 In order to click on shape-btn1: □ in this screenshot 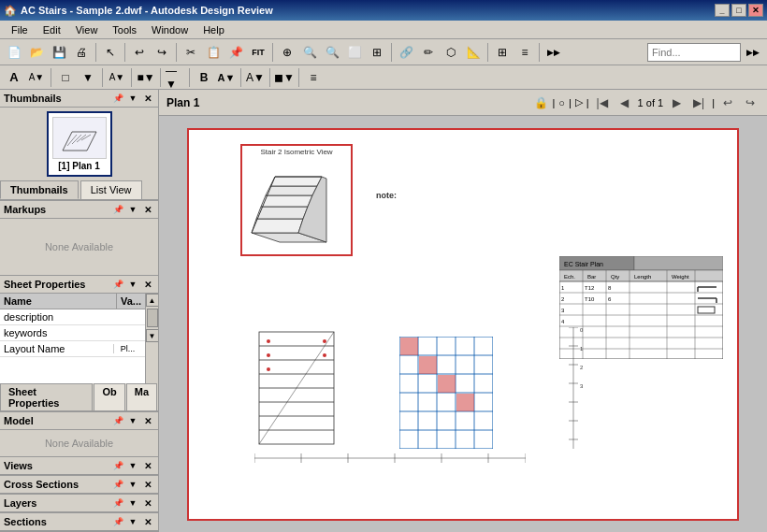, I will do `click(65, 78)`.